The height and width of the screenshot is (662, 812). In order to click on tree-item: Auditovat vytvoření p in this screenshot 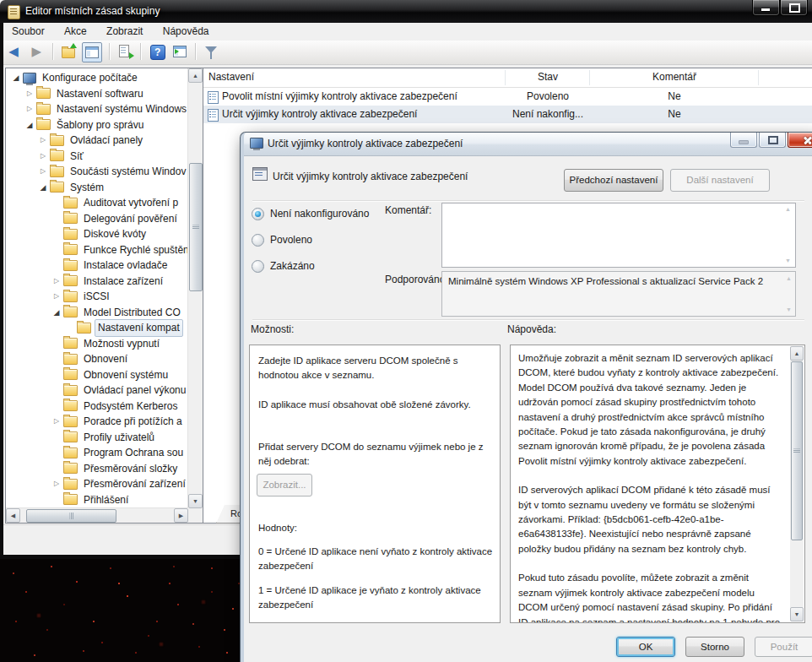, I will do `click(97, 203)`.